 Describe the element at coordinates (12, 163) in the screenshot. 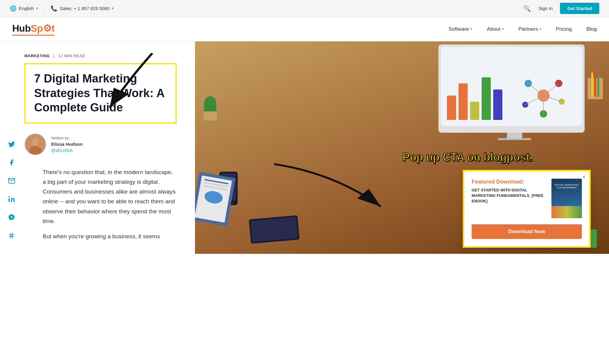

I see `facebook-icon` at that location.